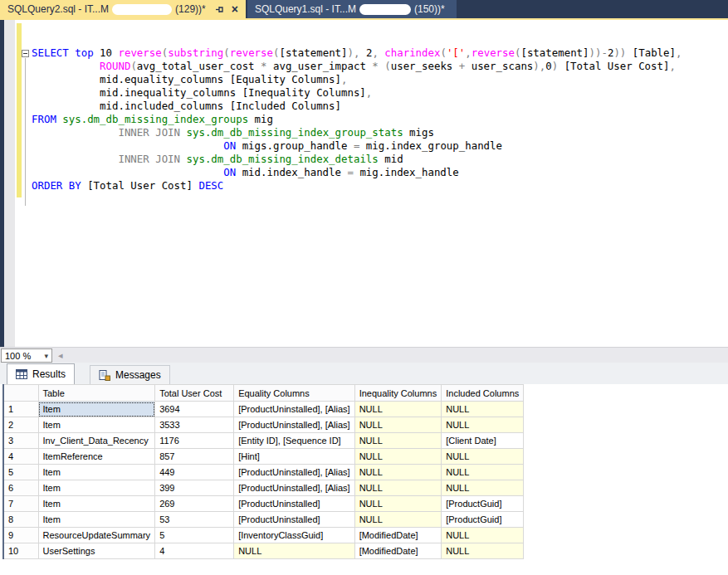  I want to click on code-line, so click(357, 40).